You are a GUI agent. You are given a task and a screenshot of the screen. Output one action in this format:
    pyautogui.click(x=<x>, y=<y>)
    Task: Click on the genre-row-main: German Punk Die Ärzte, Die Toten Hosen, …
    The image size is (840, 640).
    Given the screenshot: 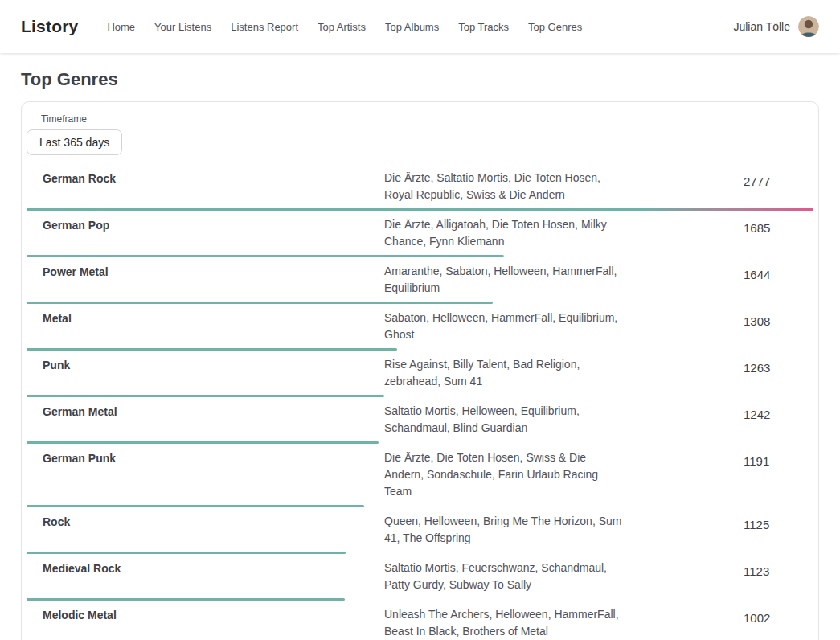 What is the action you would take?
    pyautogui.click(x=420, y=474)
    